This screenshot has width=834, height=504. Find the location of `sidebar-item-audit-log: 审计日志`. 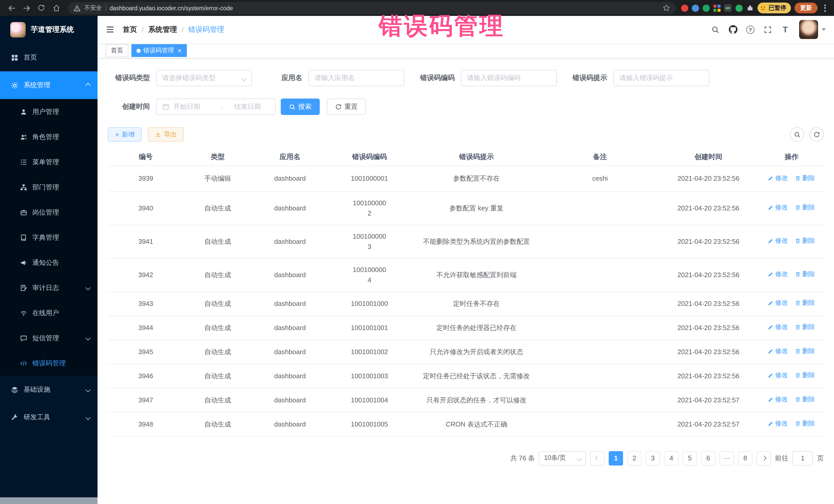

sidebar-item-audit-log: 审计日志 is located at coordinates (49, 288).